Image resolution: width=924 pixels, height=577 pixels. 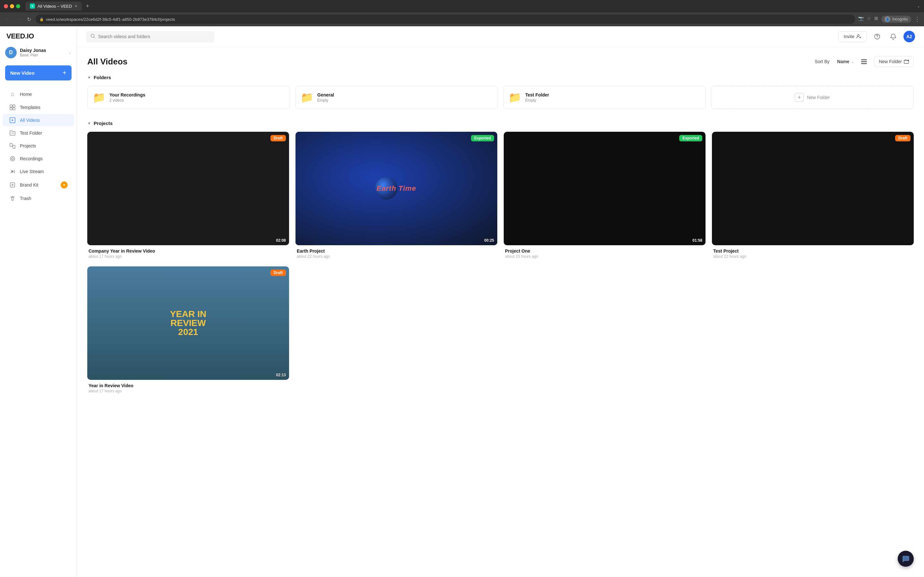 What do you see at coordinates (29, 19) in the screenshot?
I see `reload-button: ↻` at bounding box center [29, 19].